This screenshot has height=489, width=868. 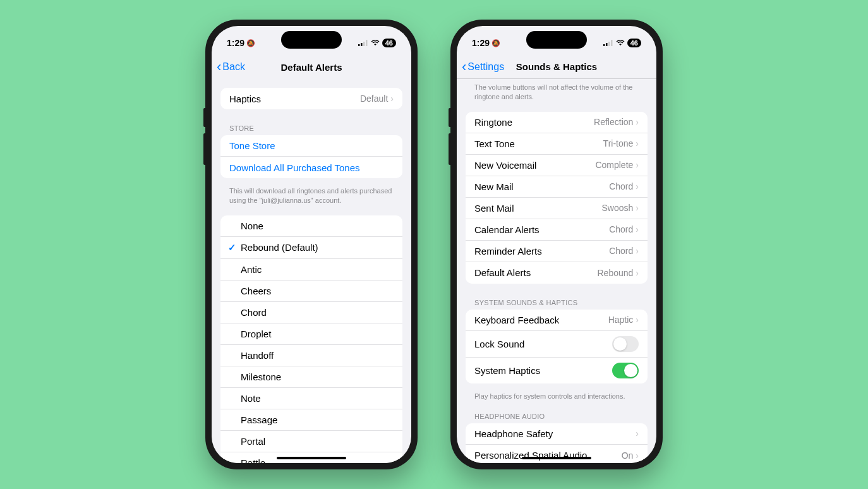 What do you see at coordinates (557, 230) in the screenshot?
I see `sound-row: Calendar AlertsChord›` at bounding box center [557, 230].